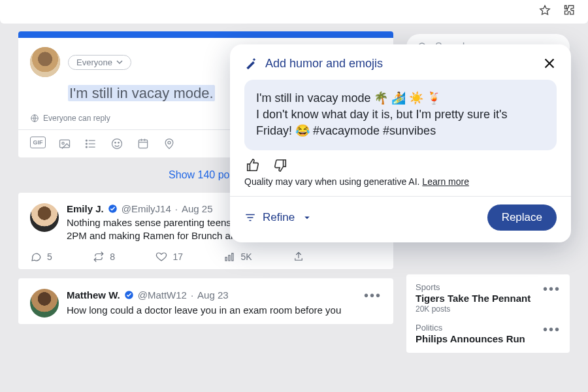 This screenshot has width=588, height=392. I want to click on views-button: 5K, so click(238, 257).